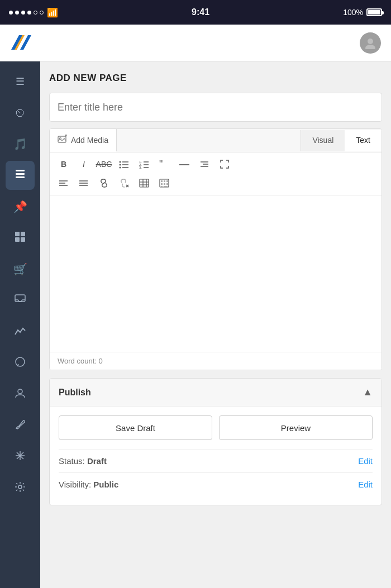 This screenshot has height=588, width=391. What do you see at coordinates (20, 457) in the screenshot?
I see `sidebar-item-plugins` at bounding box center [20, 457].